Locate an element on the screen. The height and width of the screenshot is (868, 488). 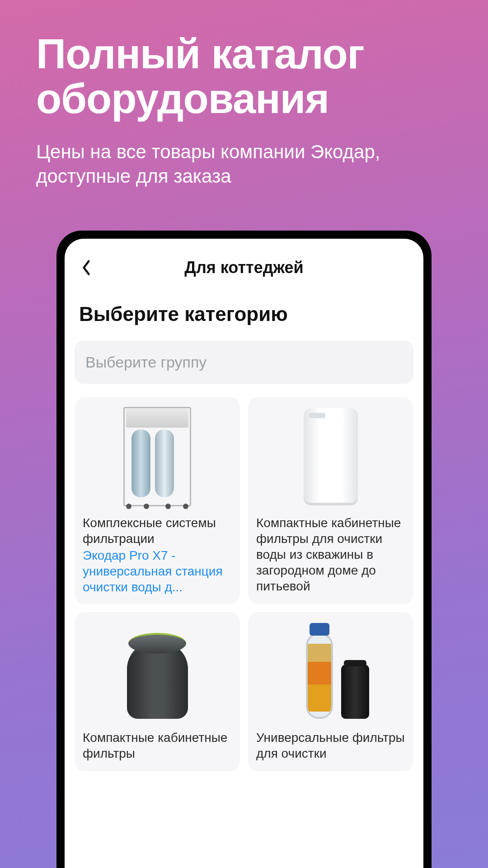
app-header: Для коттеджей is located at coordinates (244, 268).